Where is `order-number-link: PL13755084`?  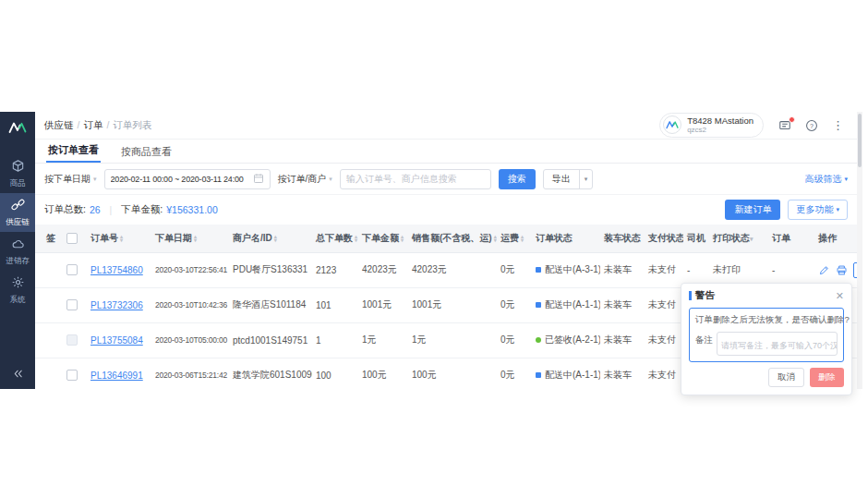
order-number-link: PL13755084 is located at coordinates (116, 340).